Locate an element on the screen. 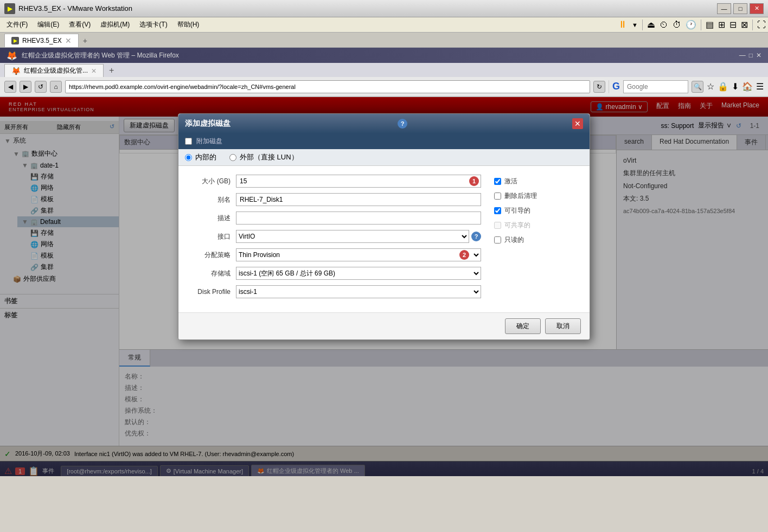 Image resolution: width=768 pixels, height=532 pixels. home2-icon: 🏠 is located at coordinates (747, 87).